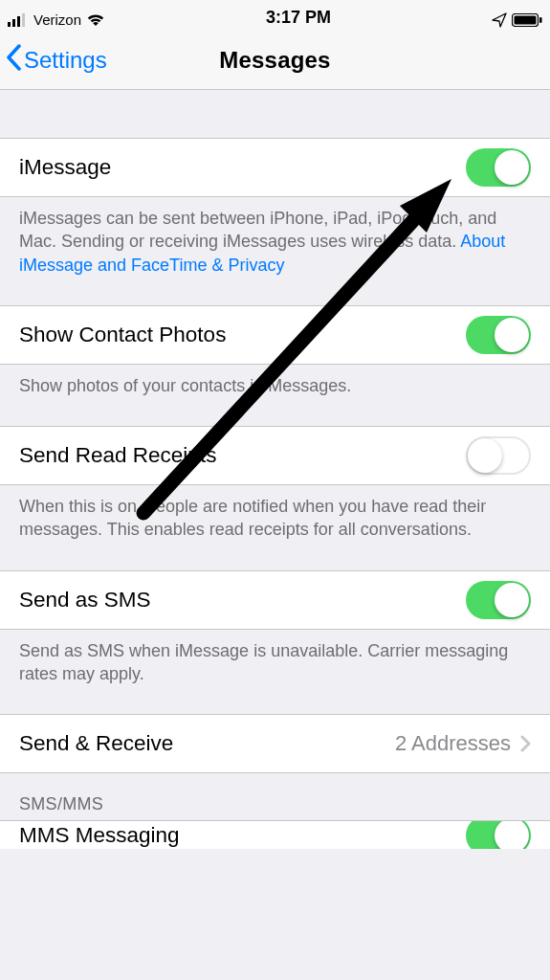  Describe the element at coordinates (57, 19) in the screenshot. I see `carrier-label: Verizon` at that location.